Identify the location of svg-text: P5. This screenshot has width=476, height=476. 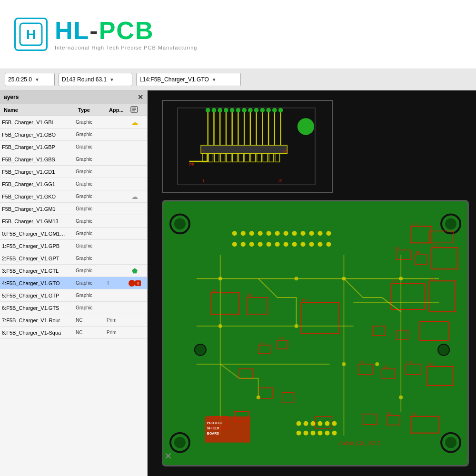
(192, 165).